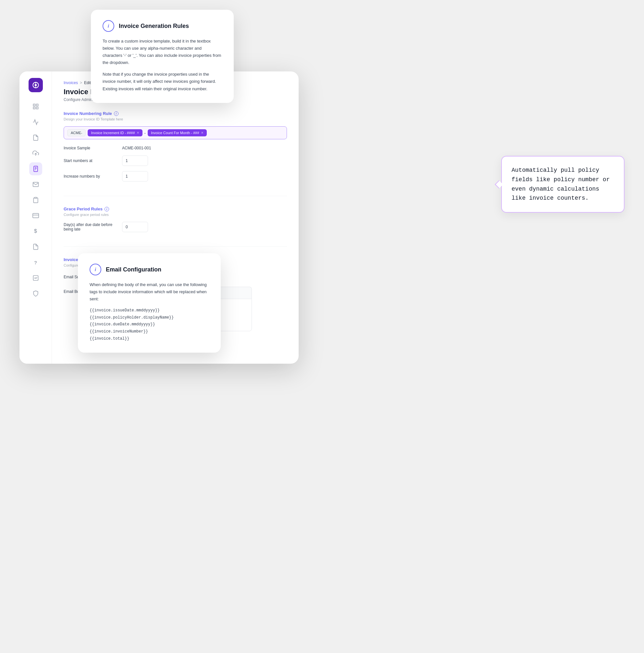  I want to click on grace-days-row: Day(s) after due date before being late, so click(175, 227).